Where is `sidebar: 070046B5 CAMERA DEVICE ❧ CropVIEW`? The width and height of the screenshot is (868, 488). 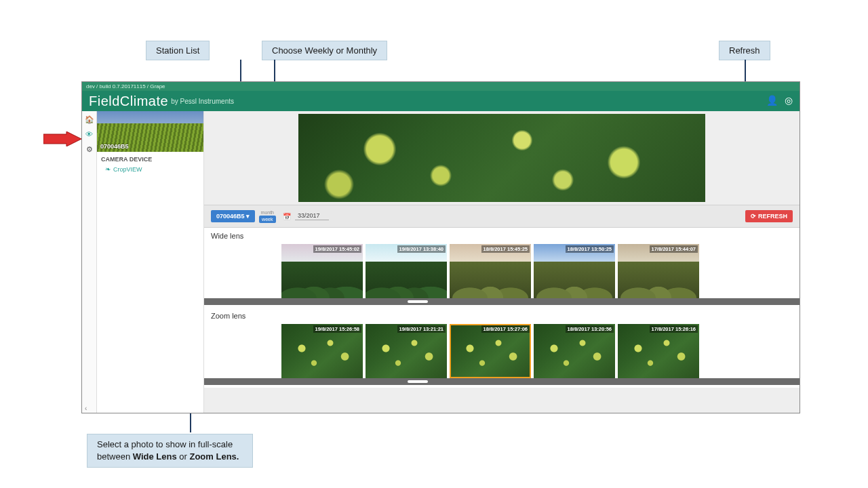
sidebar: 070046B5 CAMERA DEVICE ❧ CropVIEW is located at coordinates (151, 262).